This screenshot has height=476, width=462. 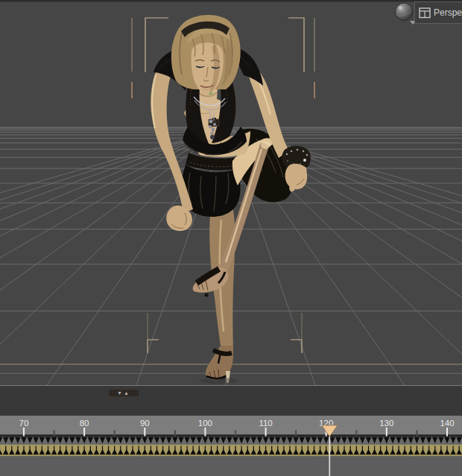 I want to click on keyframe-row-edge, so click(x=231, y=437).